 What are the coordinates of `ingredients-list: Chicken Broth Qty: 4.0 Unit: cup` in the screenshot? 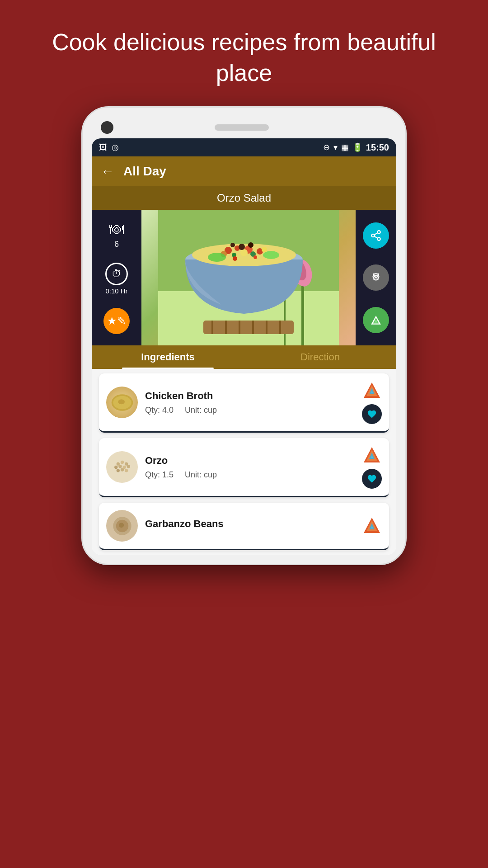 It's located at (244, 462).